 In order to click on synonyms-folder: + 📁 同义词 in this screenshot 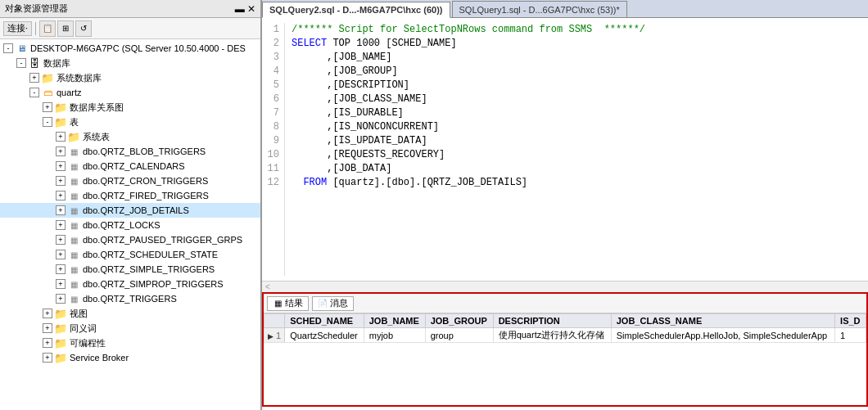, I will do `click(130, 328)`.